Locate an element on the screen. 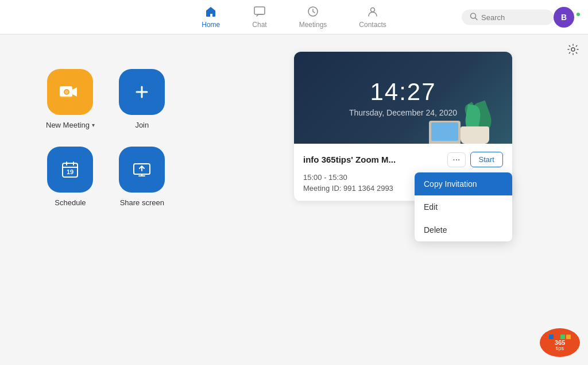 The height and width of the screenshot is (365, 588). nav-home: Home is located at coordinates (211, 17).